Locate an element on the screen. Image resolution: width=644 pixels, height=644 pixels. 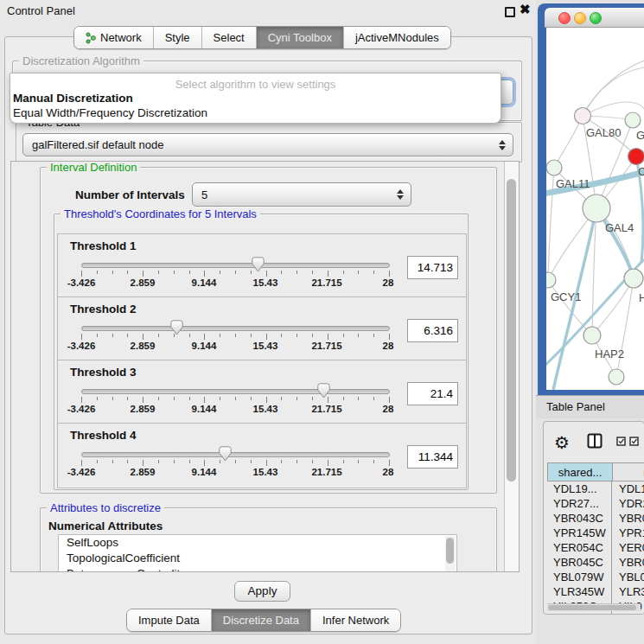
node-hap2 is located at coordinates (592, 335).